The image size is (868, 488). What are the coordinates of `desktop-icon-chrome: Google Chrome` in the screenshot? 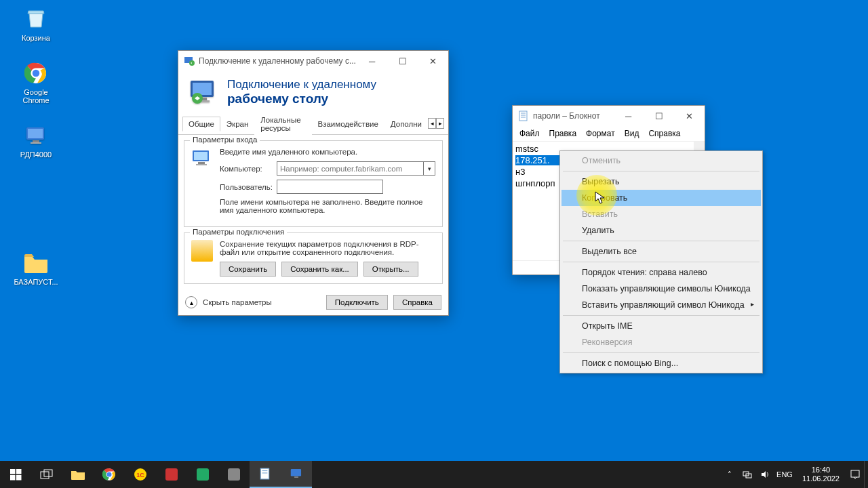 It's located at (36, 82).